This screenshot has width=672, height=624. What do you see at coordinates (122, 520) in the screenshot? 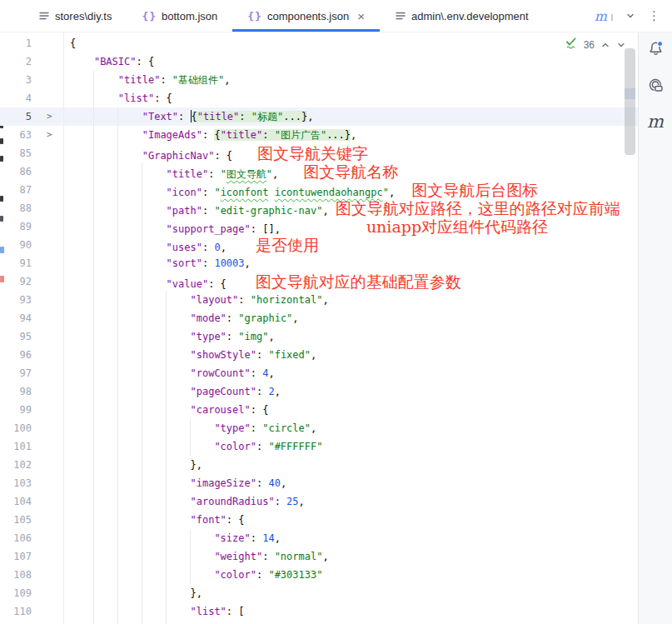
I see `code-text: "font": {` at bounding box center [122, 520].